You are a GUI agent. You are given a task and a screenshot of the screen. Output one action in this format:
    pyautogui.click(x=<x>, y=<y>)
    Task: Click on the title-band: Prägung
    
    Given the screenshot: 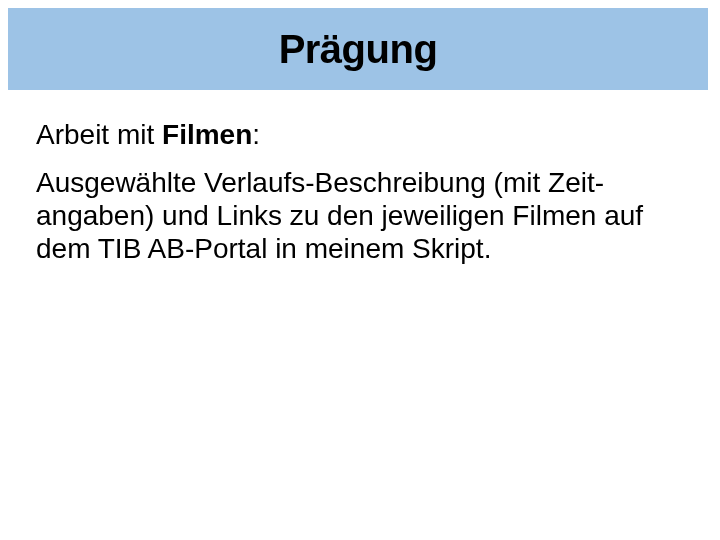 What is the action you would take?
    pyautogui.click(x=358, y=49)
    